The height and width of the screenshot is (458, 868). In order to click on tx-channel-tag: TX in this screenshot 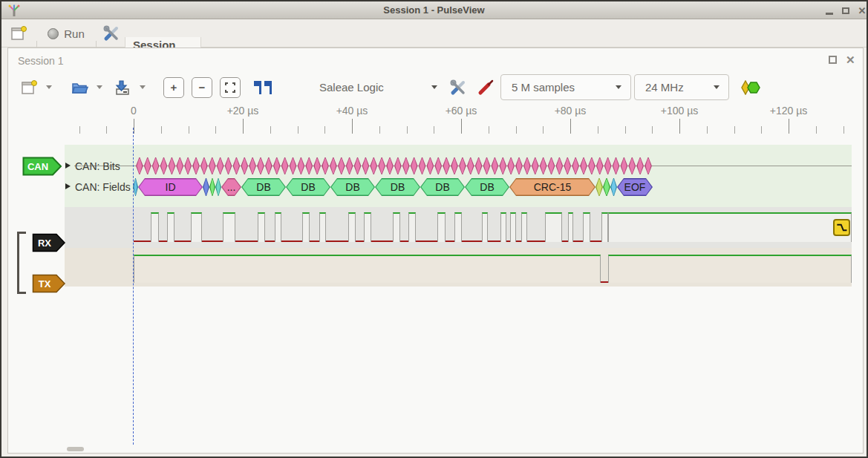, I will do `click(49, 284)`.